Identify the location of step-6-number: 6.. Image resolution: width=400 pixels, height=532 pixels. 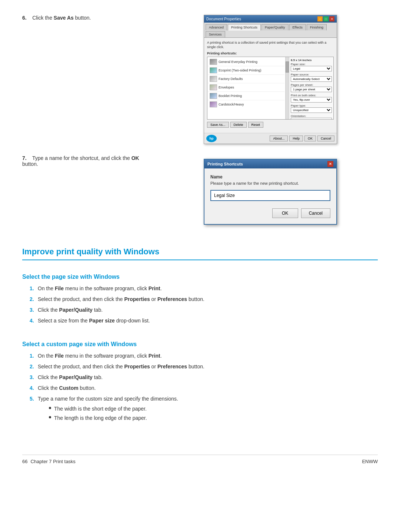
(24, 18).